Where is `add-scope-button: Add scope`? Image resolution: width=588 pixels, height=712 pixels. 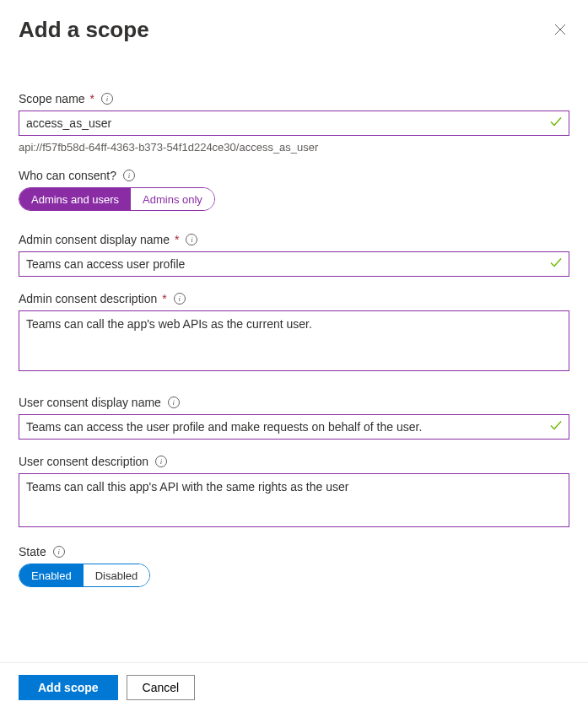 add-scope-button: Add scope is located at coordinates (68, 688).